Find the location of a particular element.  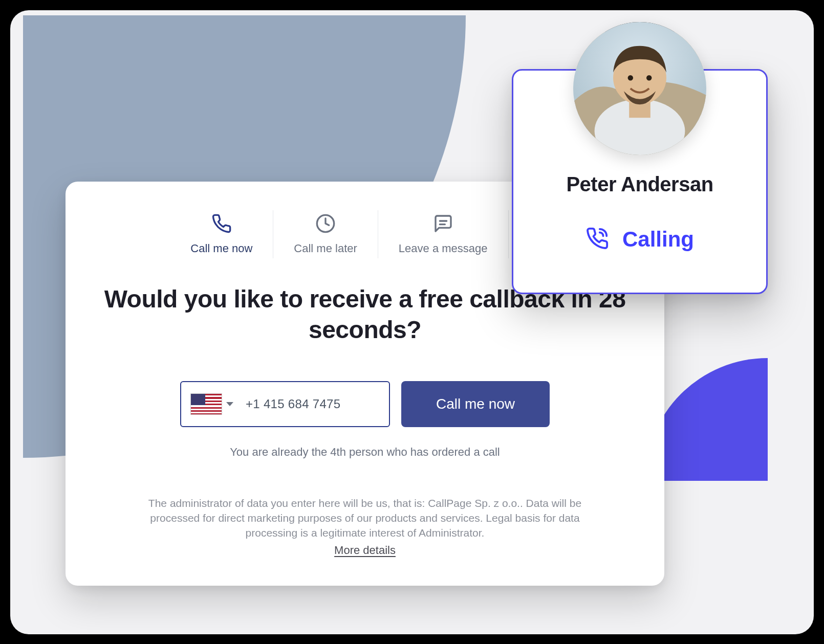

caller-name: Peter Andersan is located at coordinates (640, 184).